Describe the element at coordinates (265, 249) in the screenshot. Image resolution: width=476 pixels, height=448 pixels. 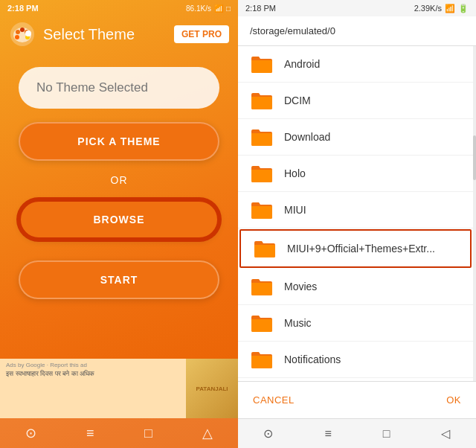
I see `folder-icon-selected` at that location.